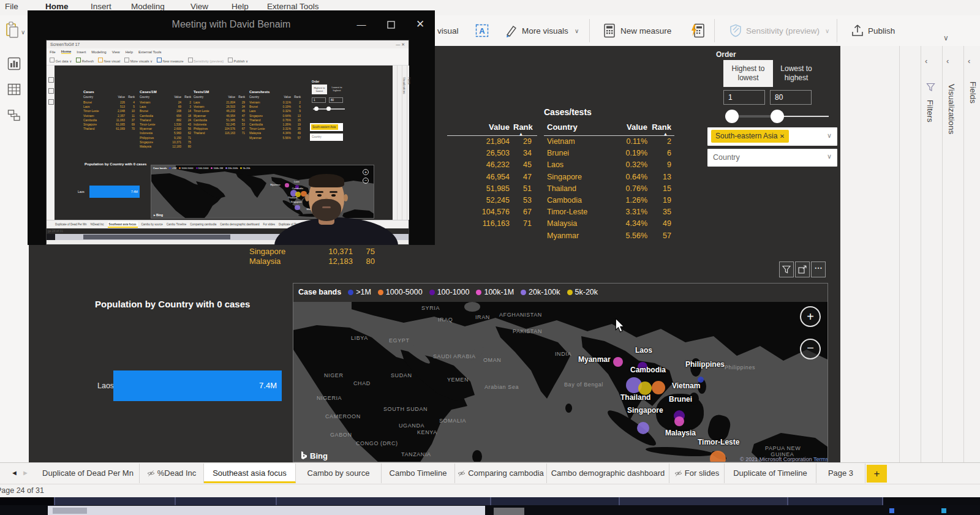 The height and width of the screenshot is (515, 980). What do you see at coordinates (81, 52) in the screenshot?
I see `inner-menu-item: Insert` at bounding box center [81, 52].